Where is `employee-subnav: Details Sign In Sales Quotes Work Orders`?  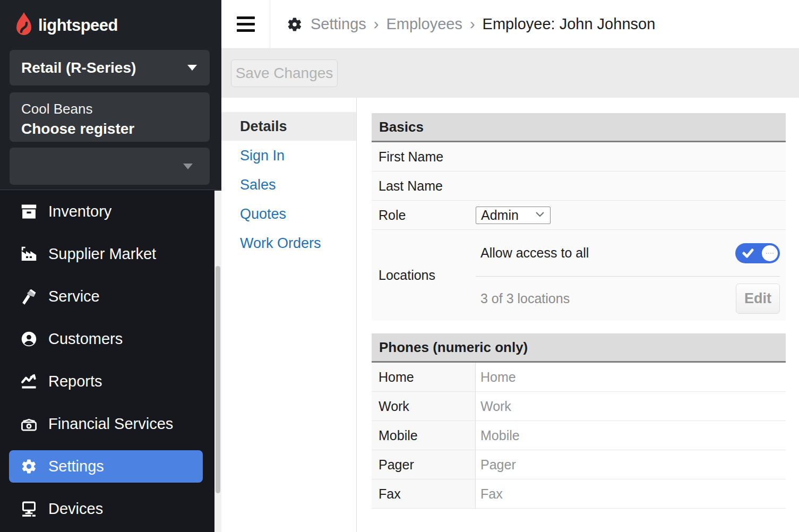
employee-subnav: Details Sign In Sales Quotes Work Orders is located at coordinates (289, 315).